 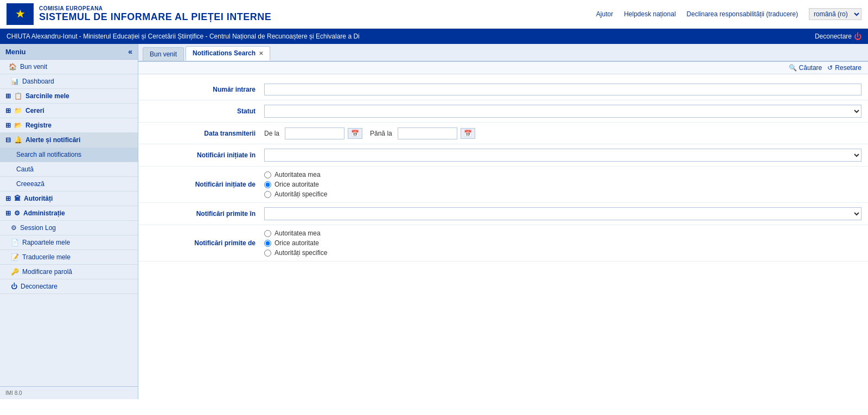 What do you see at coordinates (205, 133) in the screenshot?
I see `data-transmiterii-label: Data transmiterii` at bounding box center [205, 133].